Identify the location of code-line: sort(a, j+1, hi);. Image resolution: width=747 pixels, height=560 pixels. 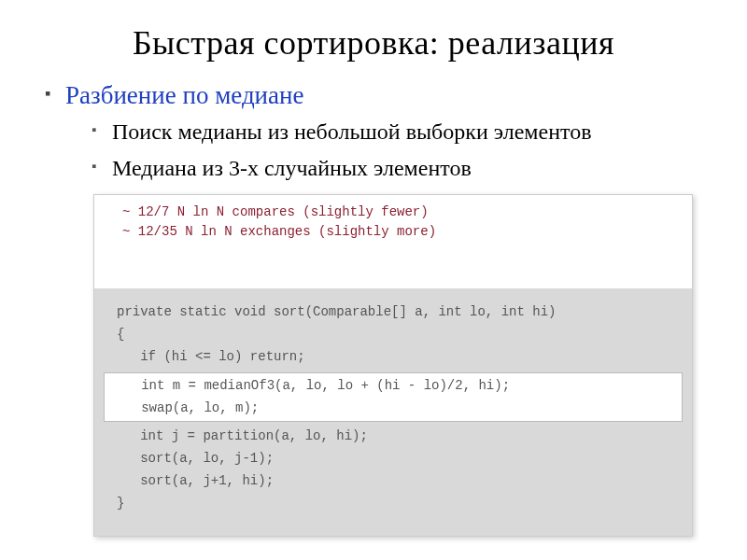
(393, 482).